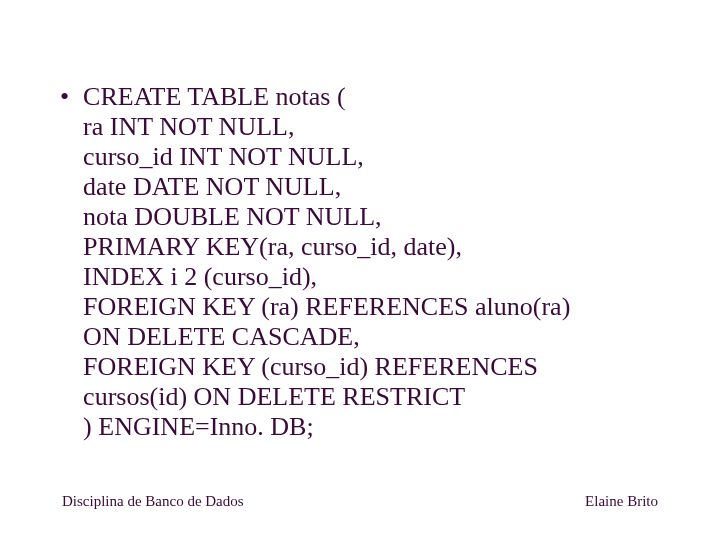  What do you see at coordinates (326, 337) in the screenshot?
I see `code-line: ON DELETE CASCADE,` at bounding box center [326, 337].